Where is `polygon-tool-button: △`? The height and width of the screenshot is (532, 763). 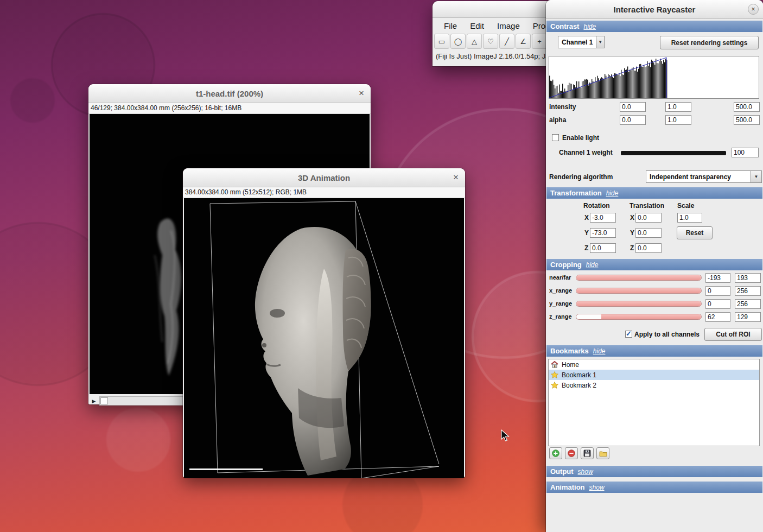
polygon-tool-button: △ is located at coordinates (474, 41).